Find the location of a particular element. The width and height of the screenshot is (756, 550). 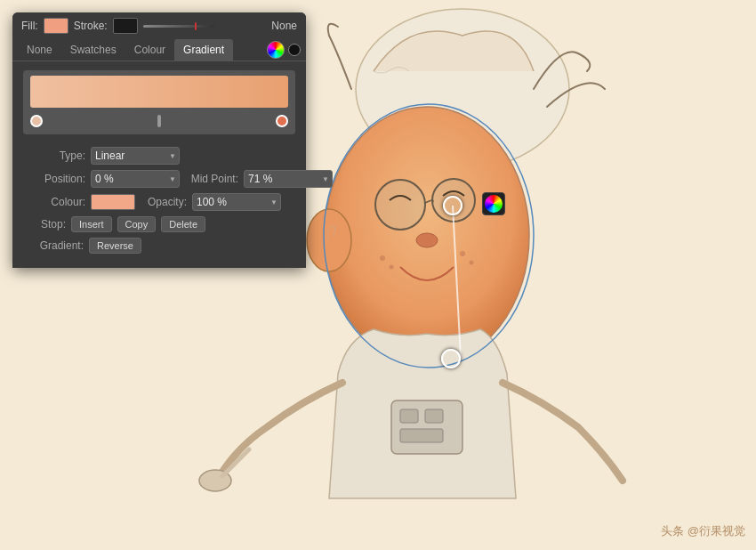

tab-colour: Colour is located at coordinates (149, 50).